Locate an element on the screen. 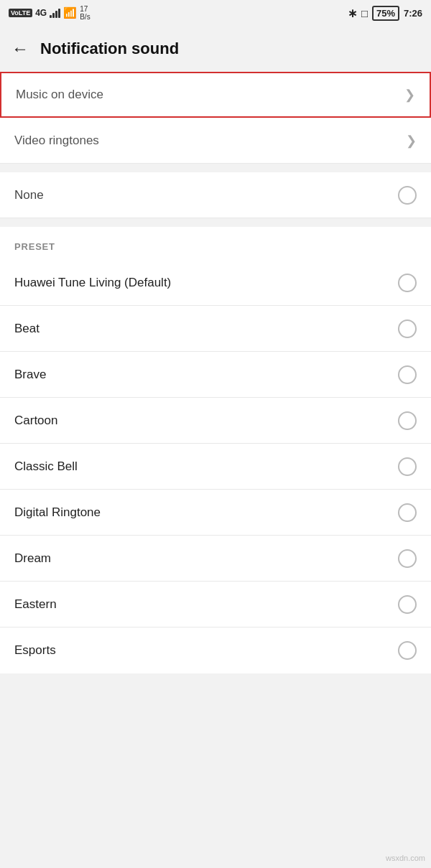 The image size is (431, 868). preset-header: PRESET is located at coordinates (216, 243).